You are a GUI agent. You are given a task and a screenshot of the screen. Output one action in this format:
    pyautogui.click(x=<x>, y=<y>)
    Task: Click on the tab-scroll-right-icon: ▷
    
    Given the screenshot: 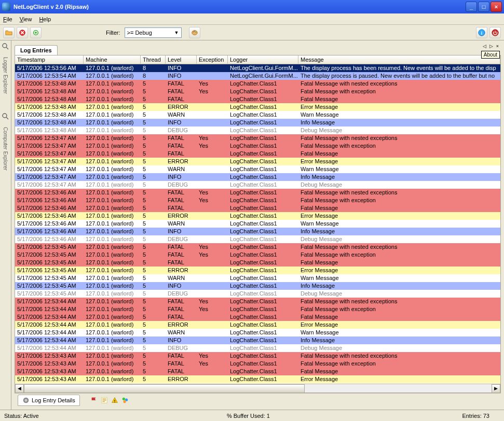 What is the action you would take?
    pyautogui.click(x=491, y=46)
    